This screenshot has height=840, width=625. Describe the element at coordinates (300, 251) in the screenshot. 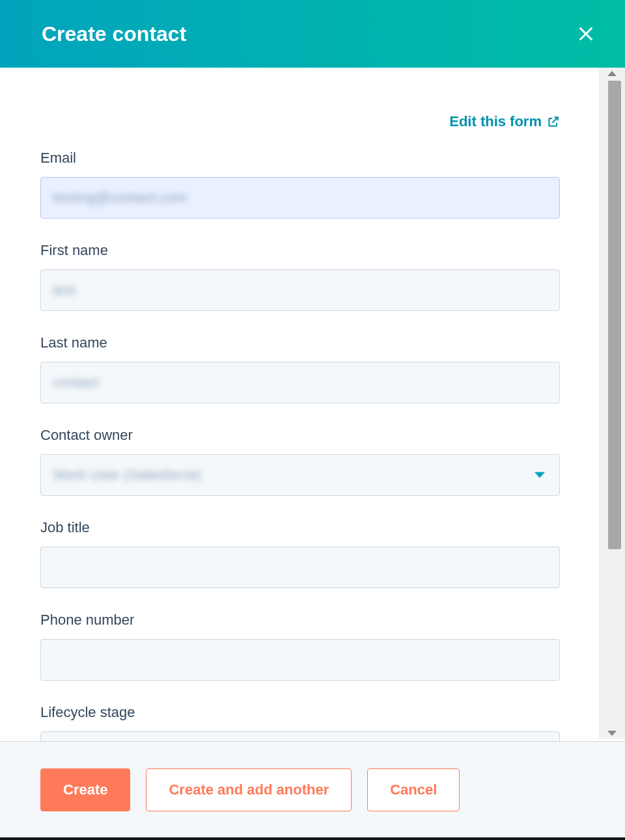

I see `first-name-label: First name` at that location.